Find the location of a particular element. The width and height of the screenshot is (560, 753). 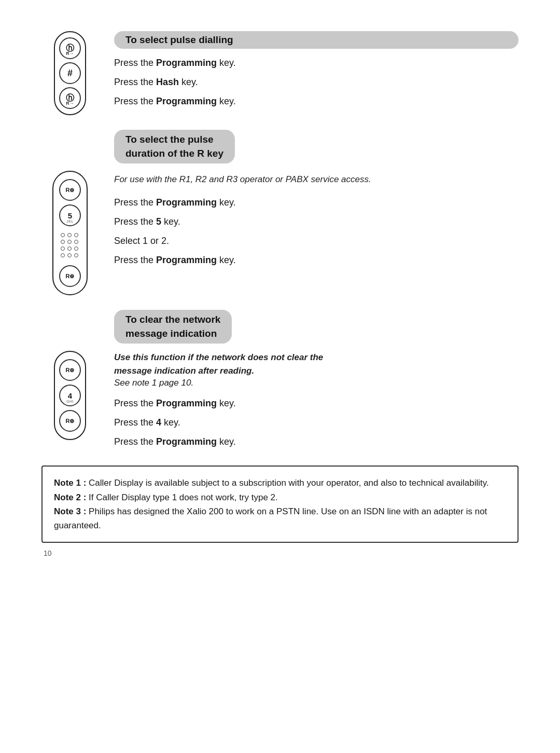

step-text-2: Press the Hash key. is located at coordinates (316, 82).